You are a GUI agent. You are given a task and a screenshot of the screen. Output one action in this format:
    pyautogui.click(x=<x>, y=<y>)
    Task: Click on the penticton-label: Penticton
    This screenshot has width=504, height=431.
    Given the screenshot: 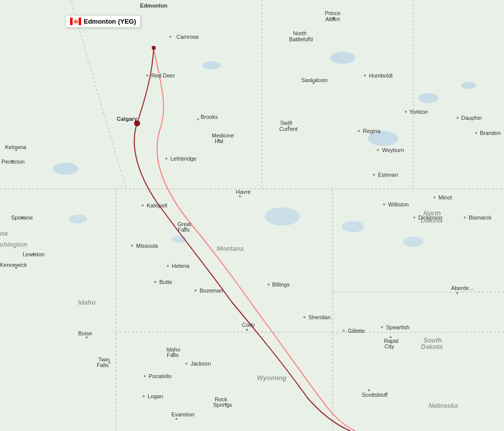 What is the action you would take?
    pyautogui.click(x=13, y=162)
    